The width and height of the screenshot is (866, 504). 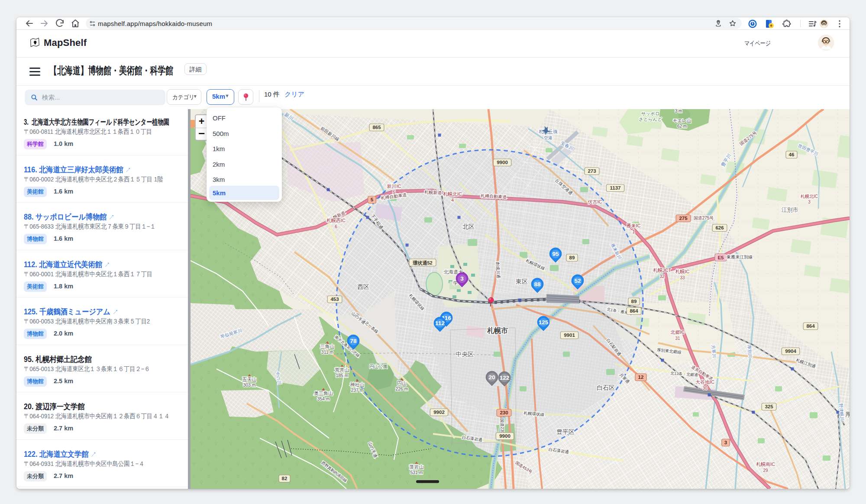 What do you see at coordinates (683, 218) in the screenshot?
I see `svg-text: 275` at bounding box center [683, 218].